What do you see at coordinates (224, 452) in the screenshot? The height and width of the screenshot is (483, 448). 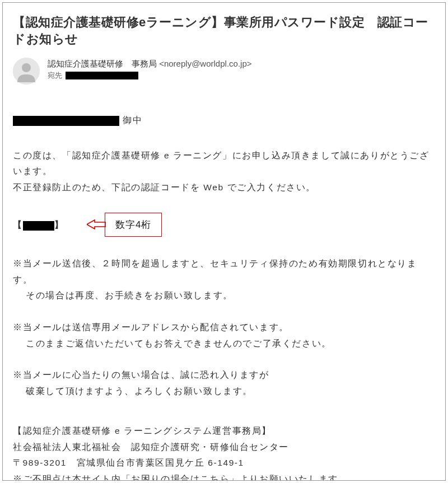 I see `footer-block: 【認知症介護基礎研修 e ラーニングシステム運営事務局】 社会福祉法人東北福祉会…` at bounding box center [224, 452].